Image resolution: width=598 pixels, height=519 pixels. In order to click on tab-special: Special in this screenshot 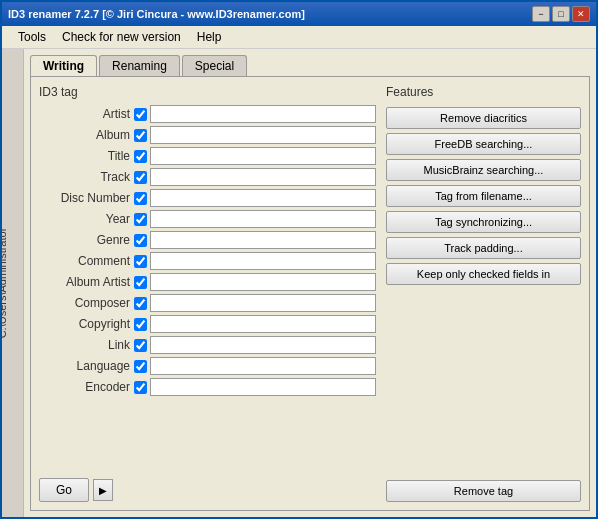, I will do `click(214, 66)`.